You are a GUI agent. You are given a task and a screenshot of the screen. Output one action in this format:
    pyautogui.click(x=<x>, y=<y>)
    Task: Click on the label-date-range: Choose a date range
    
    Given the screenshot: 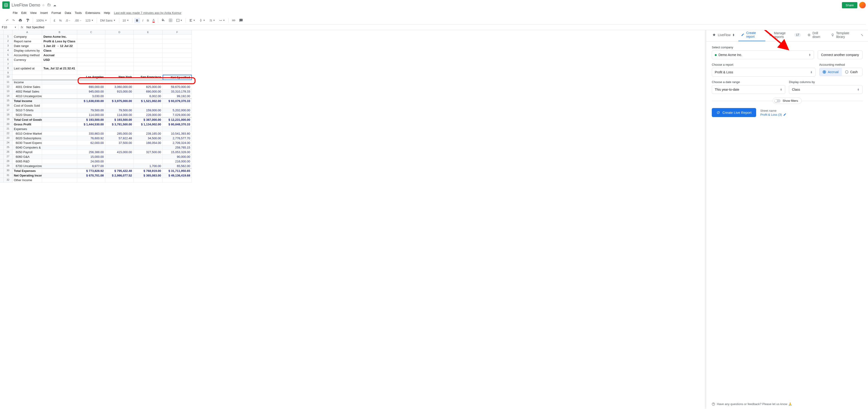 What is the action you would take?
    pyautogui.click(x=748, y=82)
    